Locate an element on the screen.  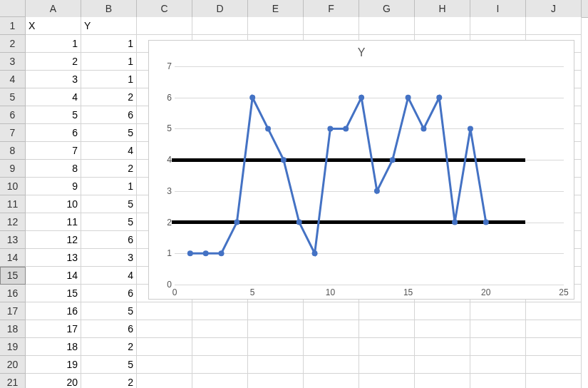
cell: 14 is located at coordinates (53, 275).